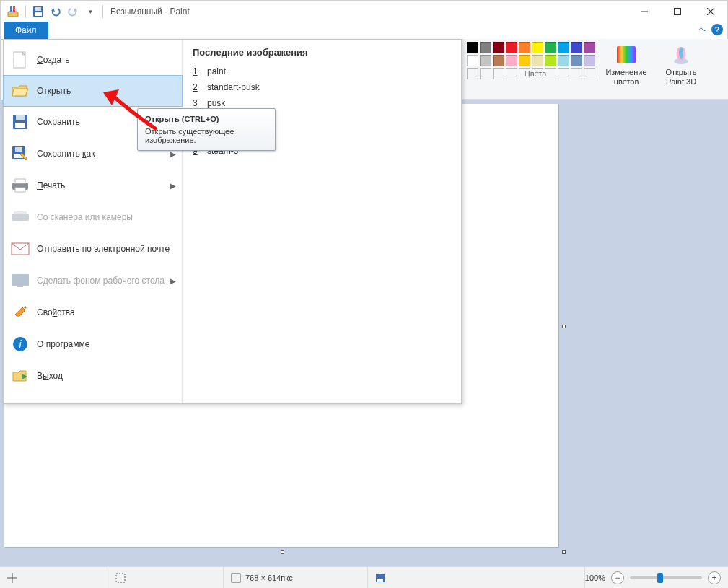  I want to click on minimize-button, so click(644, 12).